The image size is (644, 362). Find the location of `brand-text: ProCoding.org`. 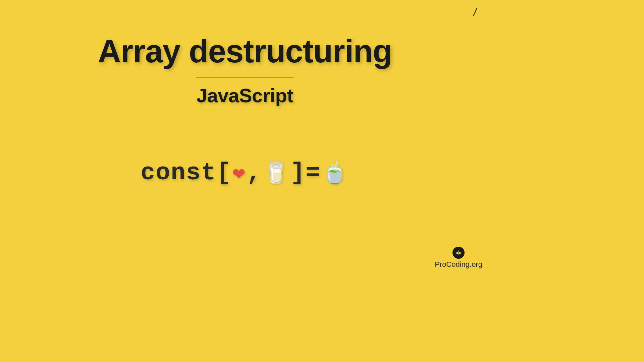

brand-text: ProCoding.org is located at coordinates (459, 264).